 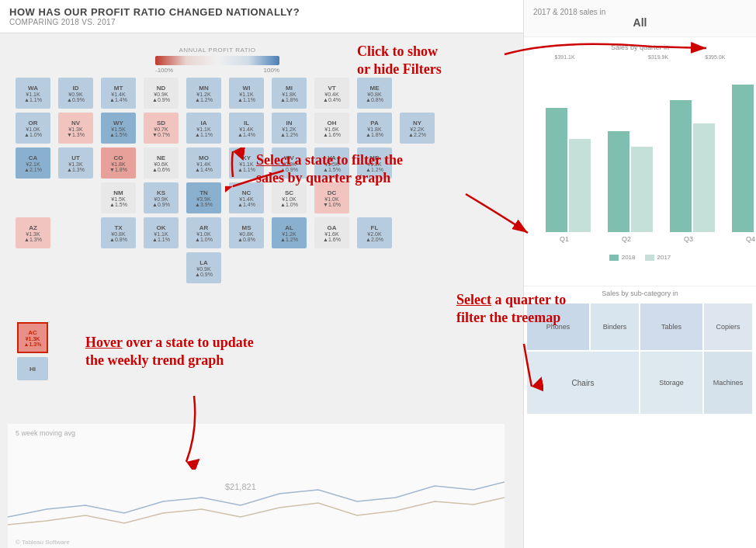 What do you see at coordinates (640, 23) in the screenshot?
I see `all-label: All` at bounding box center [640, 23].